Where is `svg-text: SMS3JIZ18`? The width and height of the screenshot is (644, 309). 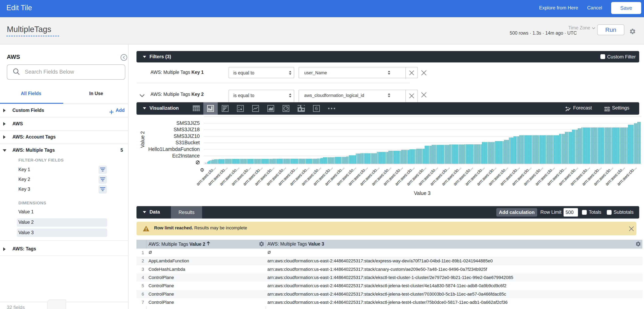
svg-text: SMS3JIZ18 is located at coordinates (186, 130).